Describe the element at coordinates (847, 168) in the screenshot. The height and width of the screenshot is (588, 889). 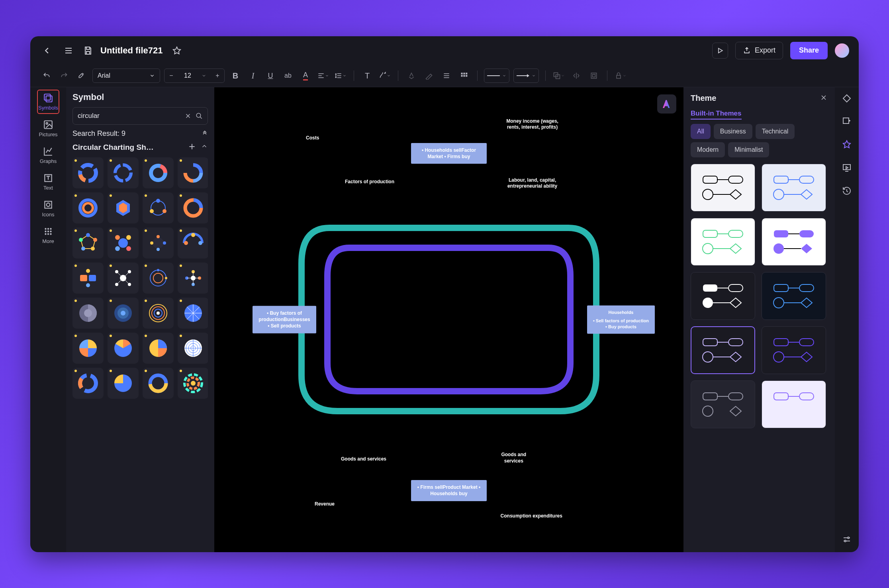
I see `rail-present-icon` at that location.